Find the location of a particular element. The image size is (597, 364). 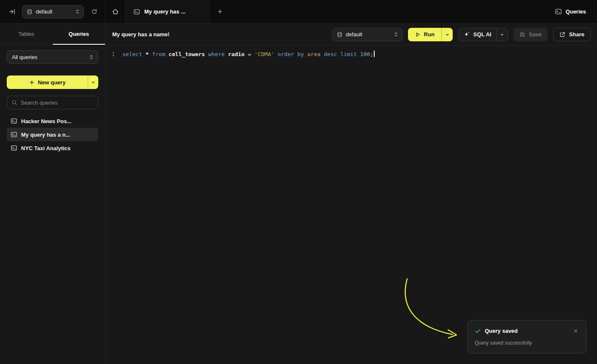

code-token: from is located at coordinates (159, 54).